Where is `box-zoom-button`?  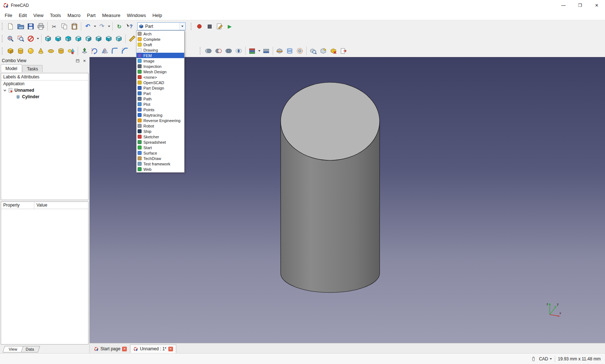 box-zoom-button is located at coordinates (21, 39).